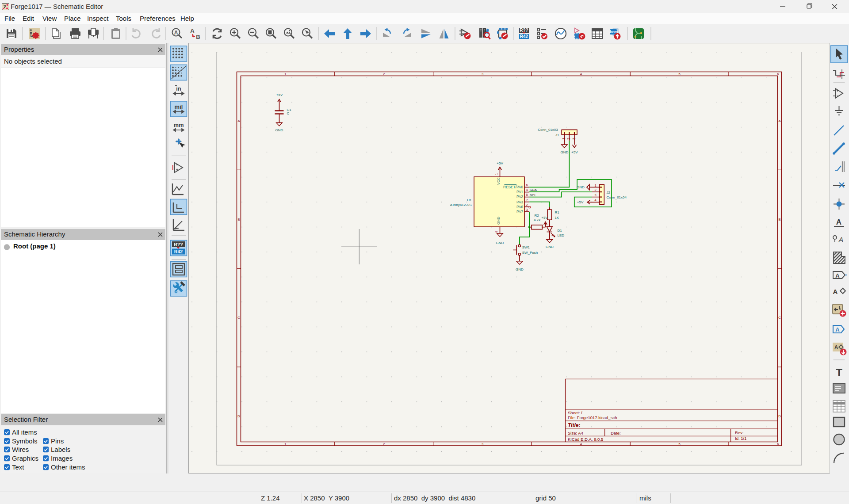  Describe the element at coordinates (533, 190) in the screenshot. I see `svg-text: SDA` at that location.